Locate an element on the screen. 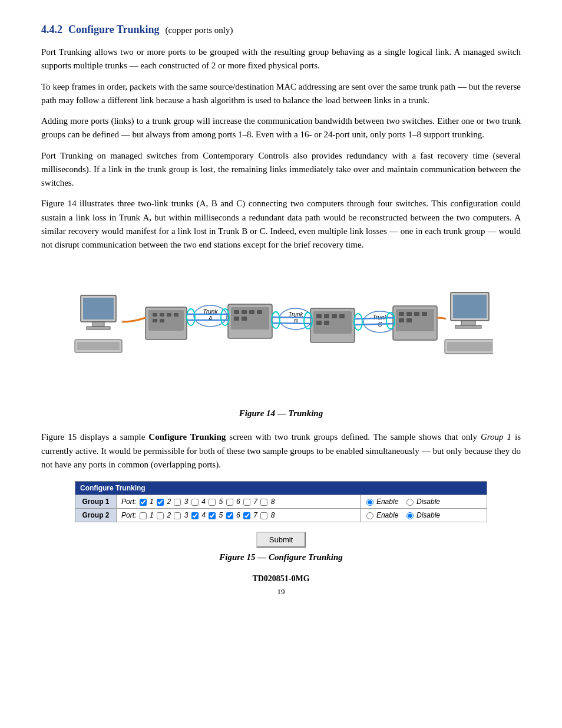  table-row-group1: Group 1 Port: 1 2 3 4 5 6 7 8 Enable Dis… is located at coordinates (282, 502).